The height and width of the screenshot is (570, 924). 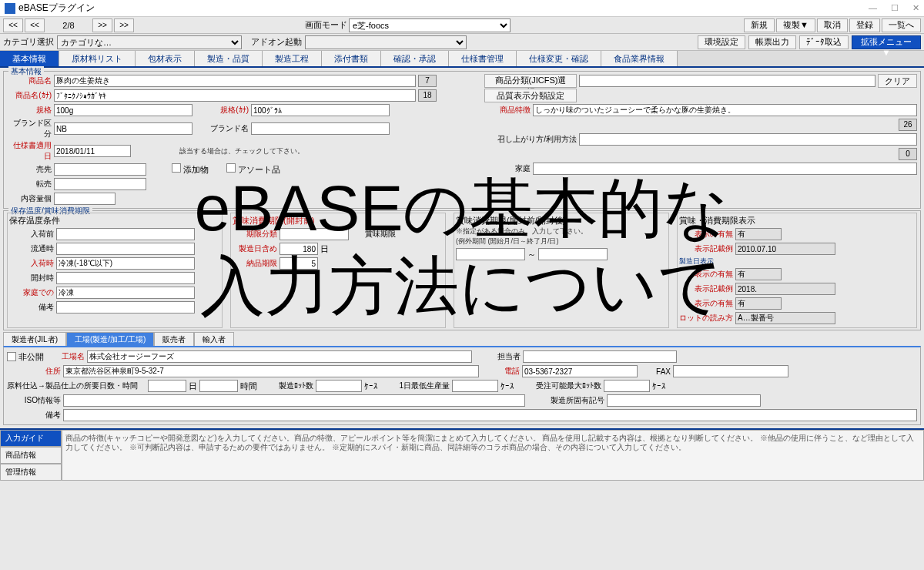 What do you see at coordinates (293, 59) in the screenshot?
I see `tab-process: 製造工程` at bounding box center [293, 59].